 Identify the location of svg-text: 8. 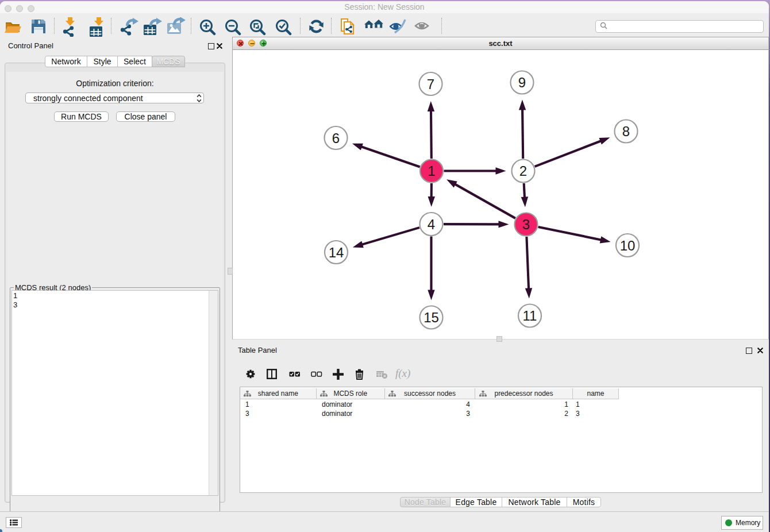
(626, 131).